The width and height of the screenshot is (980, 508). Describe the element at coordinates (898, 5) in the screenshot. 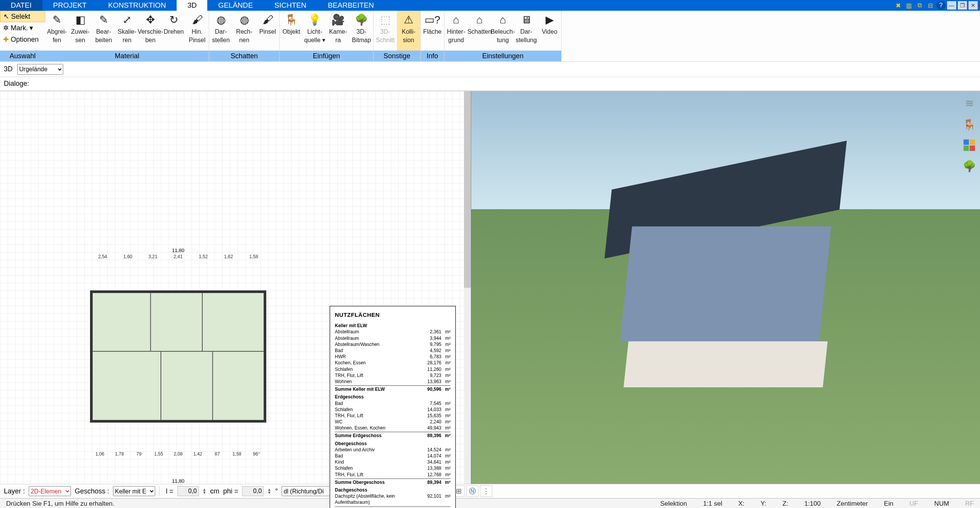

I see `tool-icon: ✖` at that location.